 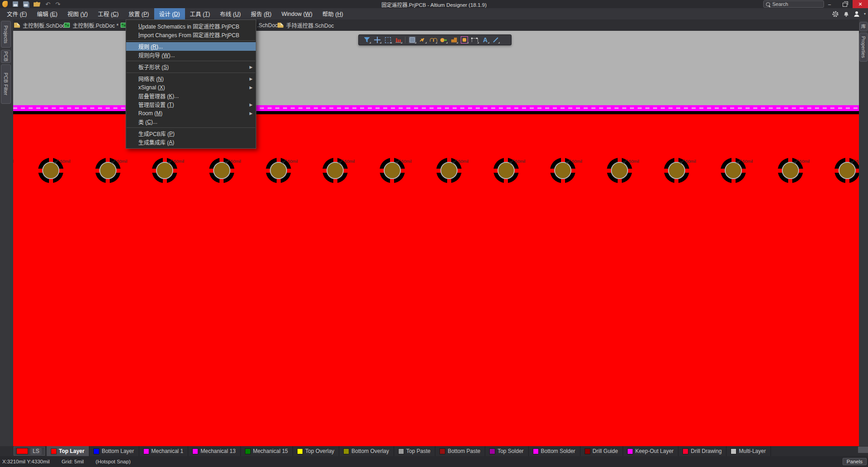 I want to click on panels-button: Panels, so click(x=854, y=462).